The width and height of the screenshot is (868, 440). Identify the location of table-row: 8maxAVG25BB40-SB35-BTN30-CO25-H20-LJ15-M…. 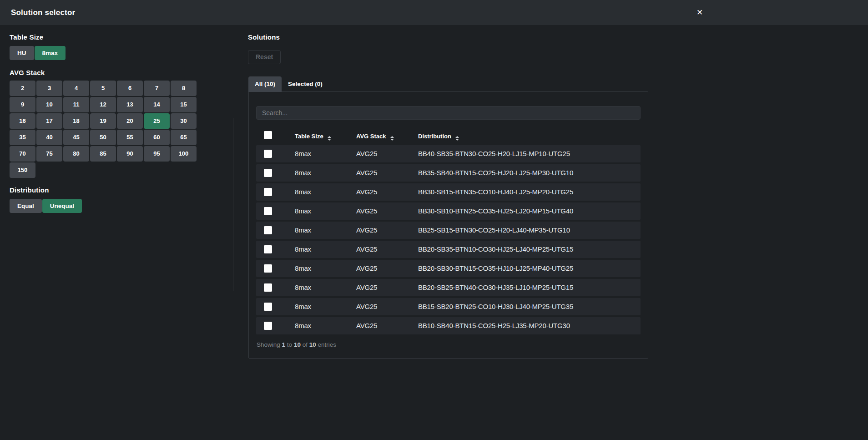
(449, 154).